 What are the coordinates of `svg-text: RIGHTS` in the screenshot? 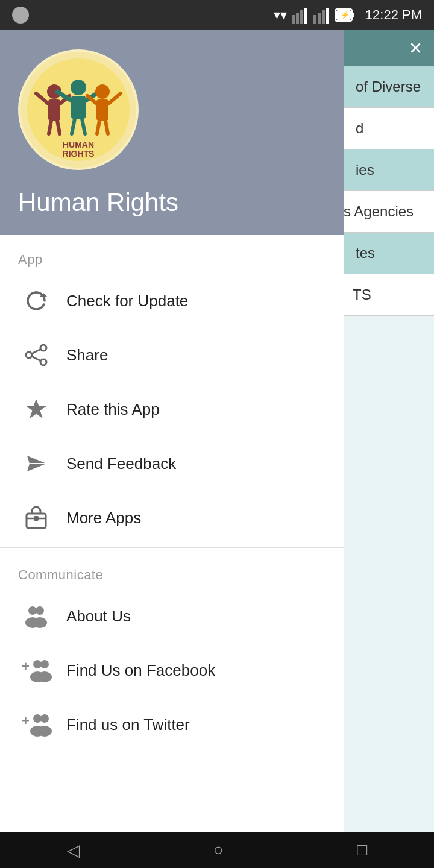 It's located at (78, 154).